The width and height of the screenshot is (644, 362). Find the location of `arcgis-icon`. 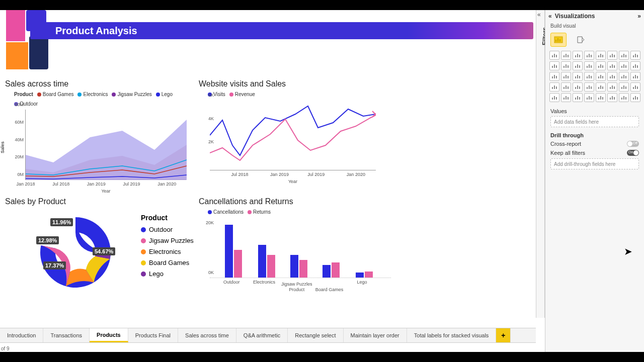

arcgis-icon is located at coordinates (578, 98).